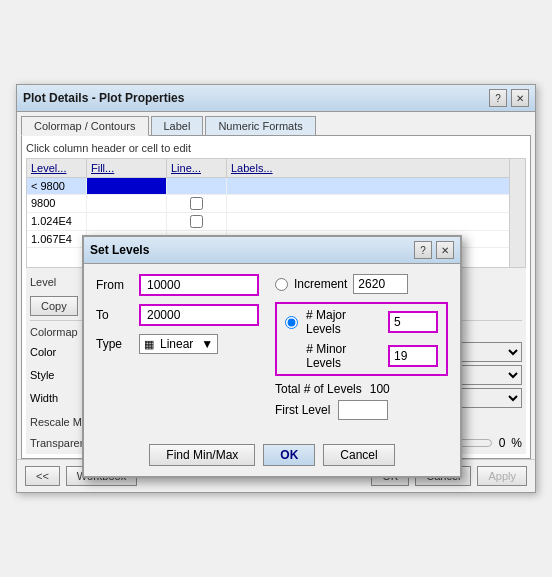  What do you see at coordinates (292, 322) in the screenshot?
I see `major-levels-radio` at bounding box center [292, 322].